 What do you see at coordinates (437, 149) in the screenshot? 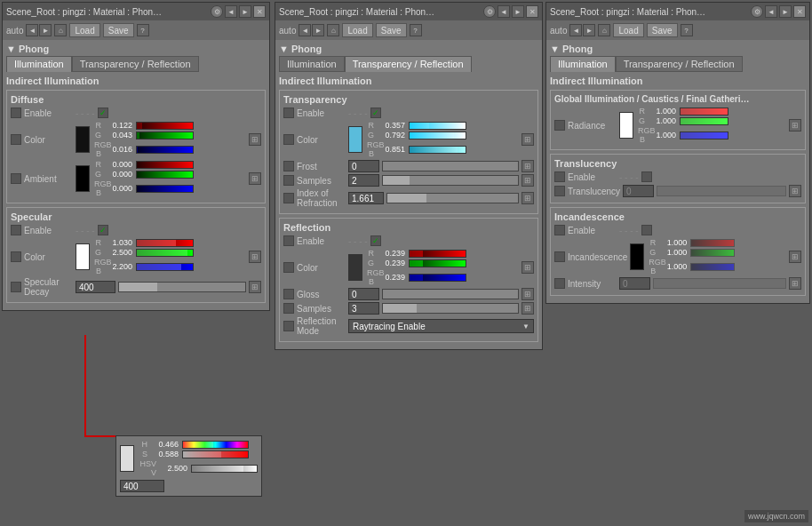
I see `transp-b-bar` at bounding box center [437, 149].